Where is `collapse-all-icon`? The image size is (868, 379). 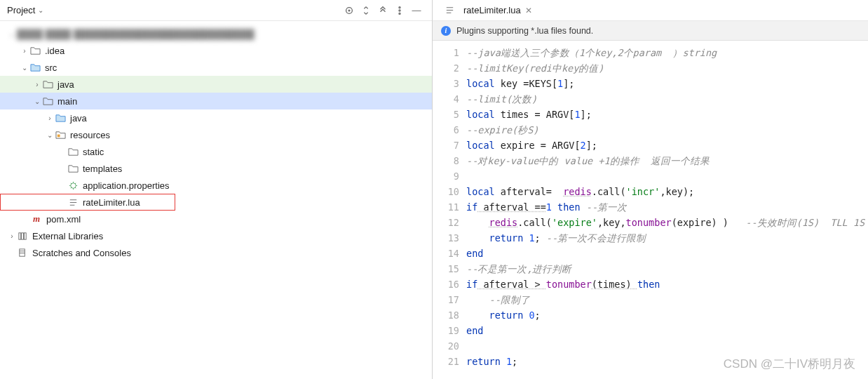 collapse-all-icon is located at coordinates (383, 11).